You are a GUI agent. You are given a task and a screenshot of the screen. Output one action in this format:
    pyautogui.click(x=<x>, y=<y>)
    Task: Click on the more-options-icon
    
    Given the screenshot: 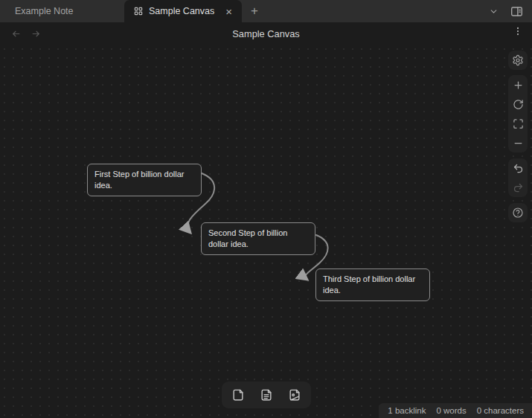 What is the action you would take?
    pyautogui.click(x=518, y=31)
    